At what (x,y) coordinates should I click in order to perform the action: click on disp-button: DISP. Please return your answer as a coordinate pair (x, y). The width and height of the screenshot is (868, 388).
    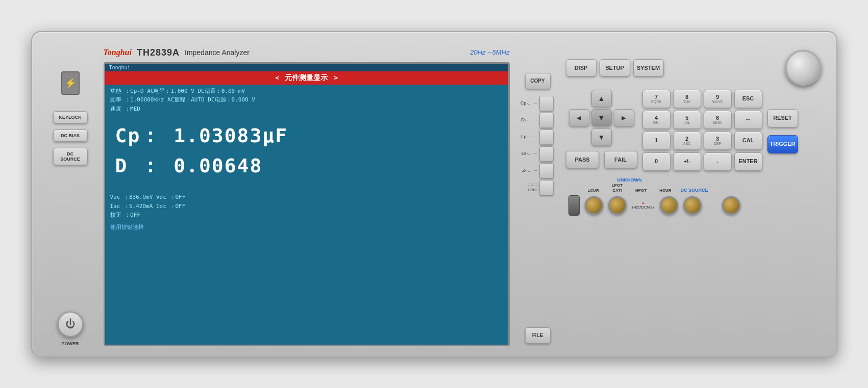
    Looking at the image, I should click on (581, 68).